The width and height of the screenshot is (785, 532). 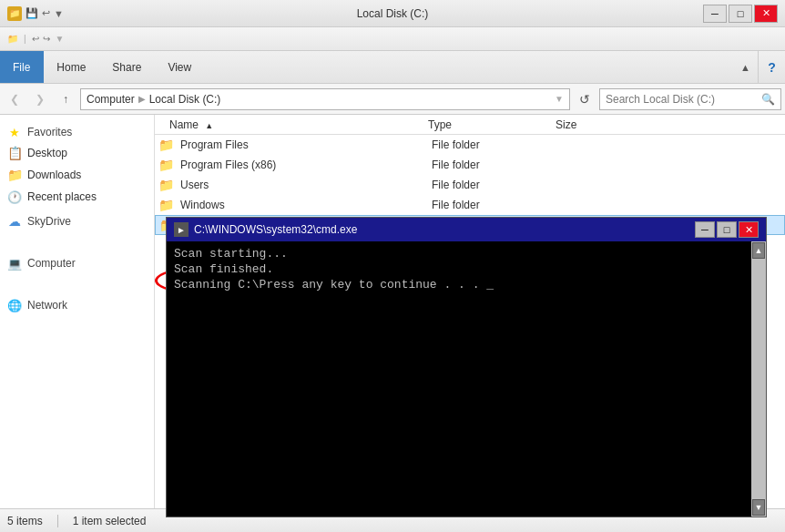 I want to click on sidebar-label-skydrive: SkyDrive, so click(x=49, y=221).